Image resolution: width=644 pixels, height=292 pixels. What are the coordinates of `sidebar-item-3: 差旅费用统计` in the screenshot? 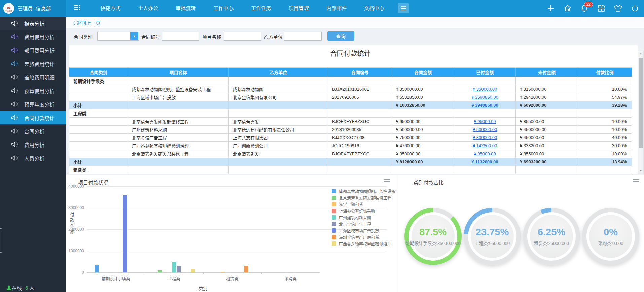 It's located at (33, 64).